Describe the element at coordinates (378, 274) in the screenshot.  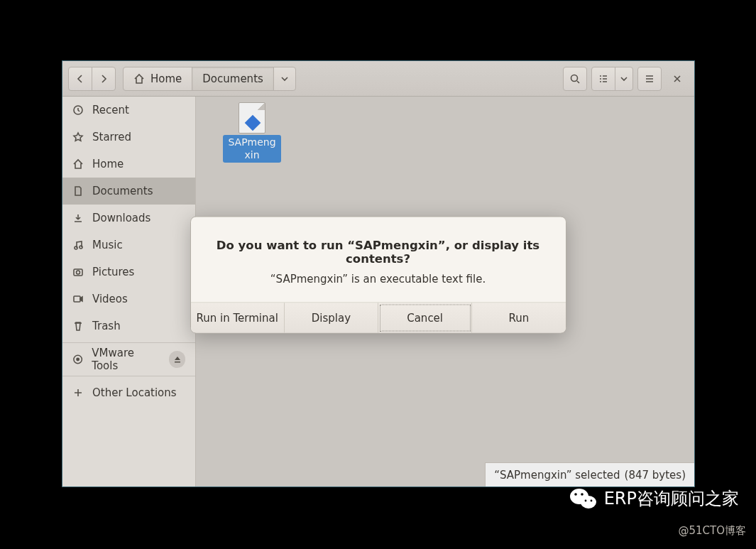
I see `run-or-display-dialog: Do you want to run “SAPmengxin”, or disp…` at that location.